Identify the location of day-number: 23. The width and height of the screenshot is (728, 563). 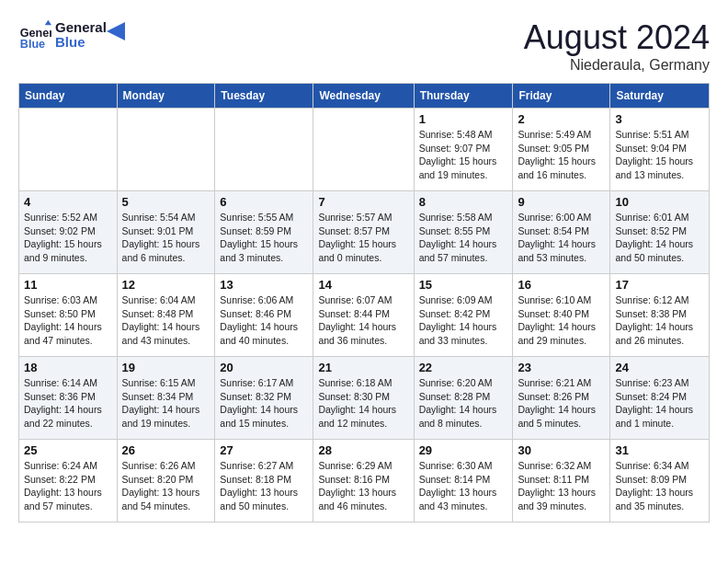
(561, 368).